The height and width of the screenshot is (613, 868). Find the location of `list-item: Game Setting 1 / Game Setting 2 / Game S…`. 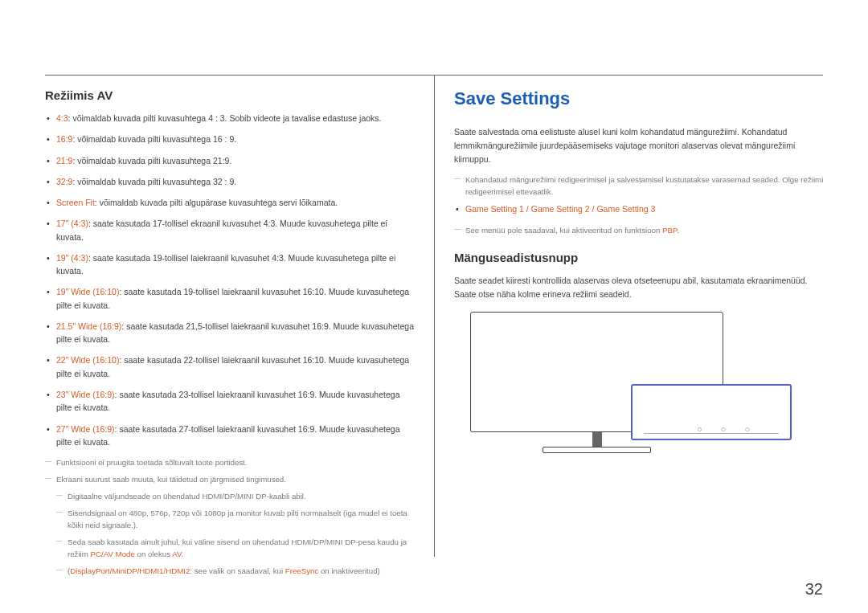

list-item: Game Setting 1 / Game Setting 2 / Game S… is located at coordinates (639, 209).